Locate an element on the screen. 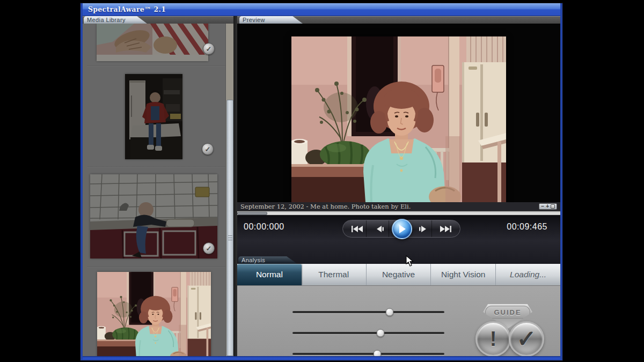  play-button is located at coordinates (402, 229).